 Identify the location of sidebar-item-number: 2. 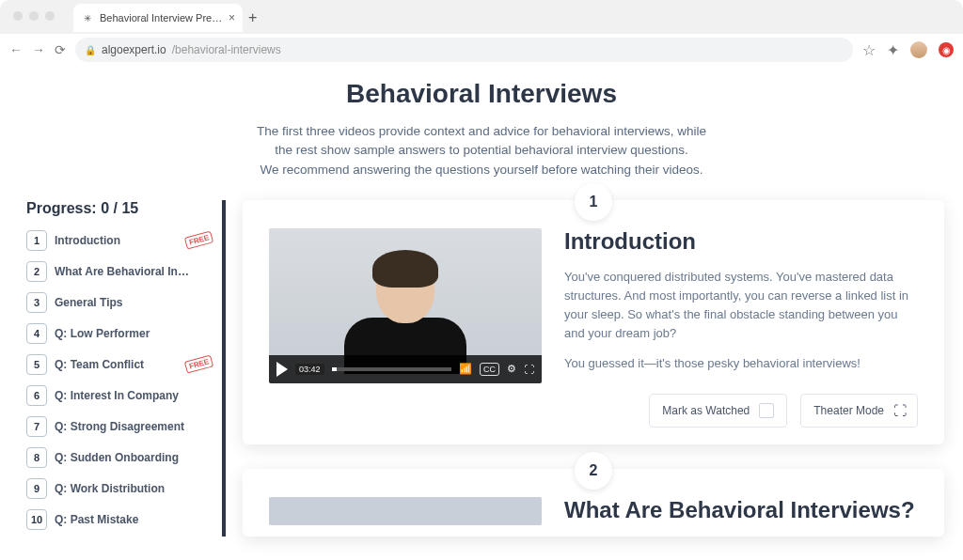
(37, 272).